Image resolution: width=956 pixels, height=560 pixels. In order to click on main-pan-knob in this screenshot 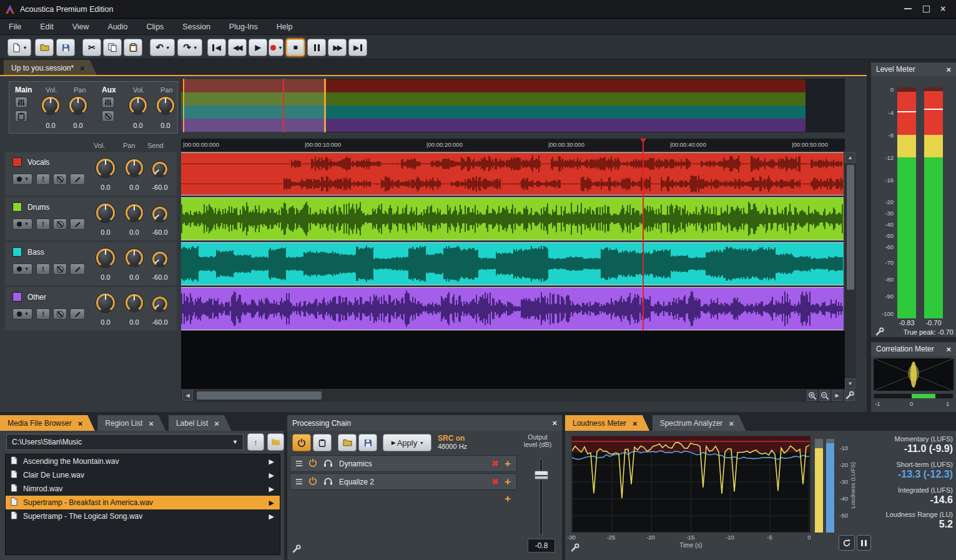, I will do `click(78, 106)`.